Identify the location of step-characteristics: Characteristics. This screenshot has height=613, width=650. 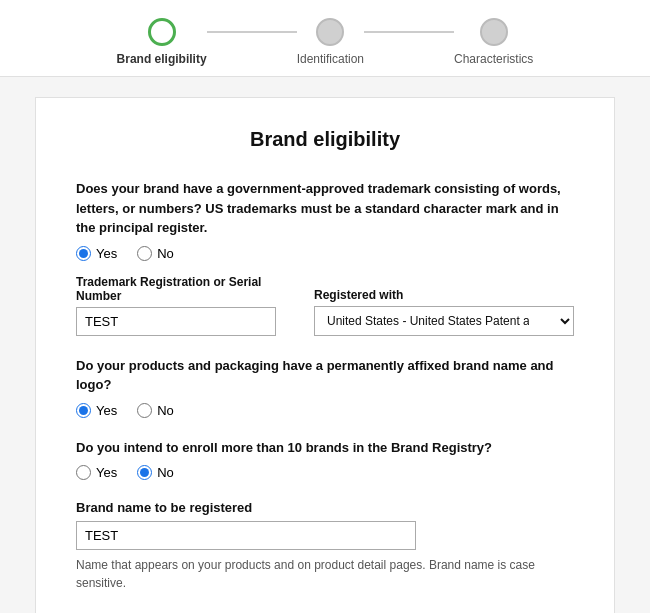
(494, 42).